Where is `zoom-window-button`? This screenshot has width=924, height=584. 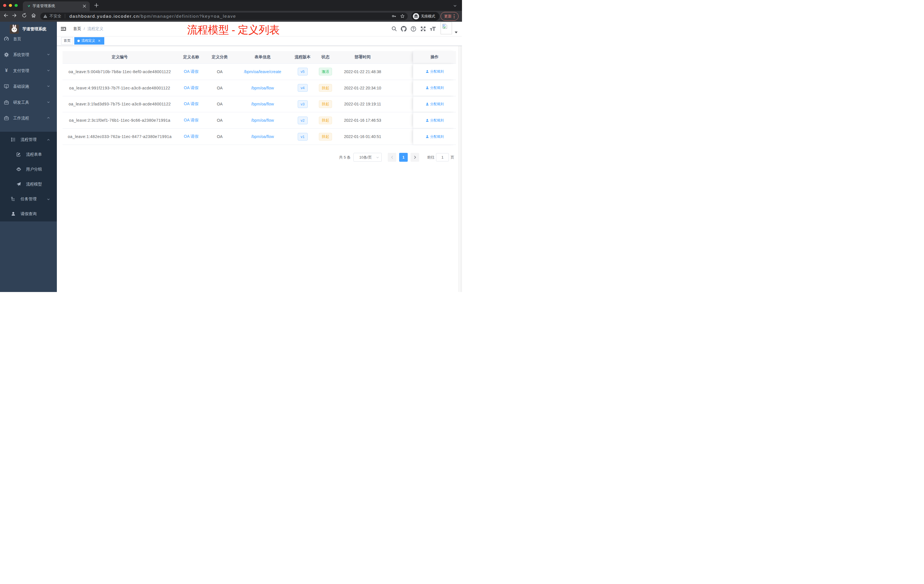
zoom-window-button is located at coordinates (16, 5).